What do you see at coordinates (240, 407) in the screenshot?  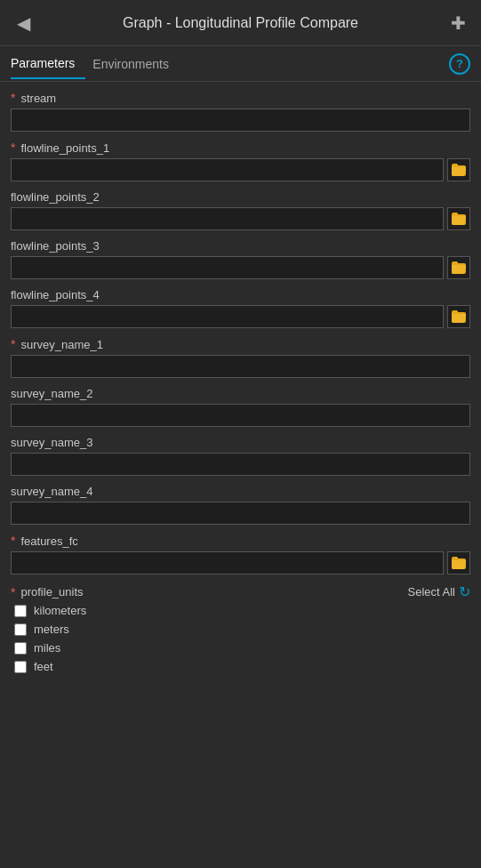 I see `field-group-survey_name_2: survey_name_2` at bounding box center [240, 407].